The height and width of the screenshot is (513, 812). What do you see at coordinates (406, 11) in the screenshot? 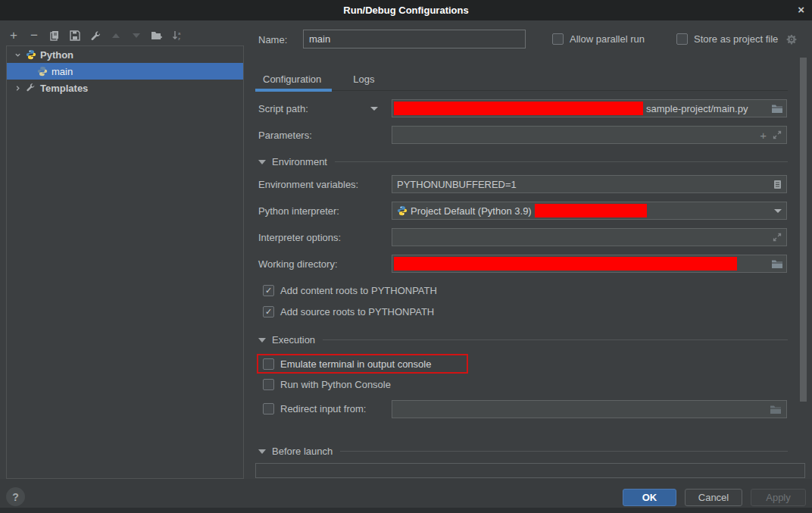
I see `dialog-titlebar: Run/Debug Configurations ×` at bounding box center [406, 11].